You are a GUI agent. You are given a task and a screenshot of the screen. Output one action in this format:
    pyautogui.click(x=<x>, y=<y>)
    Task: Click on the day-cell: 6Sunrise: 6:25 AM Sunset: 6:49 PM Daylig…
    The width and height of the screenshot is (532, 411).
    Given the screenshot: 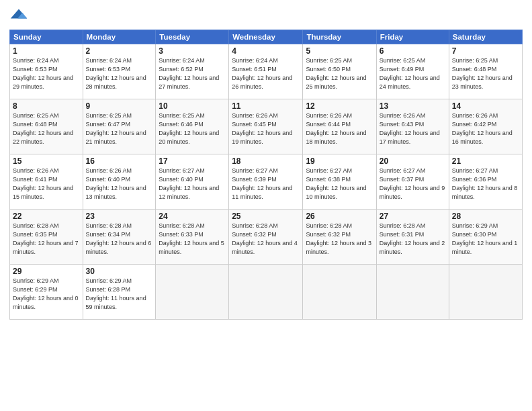 What is the action you would take?
    pyautogui.click(x=412, y=72)
    